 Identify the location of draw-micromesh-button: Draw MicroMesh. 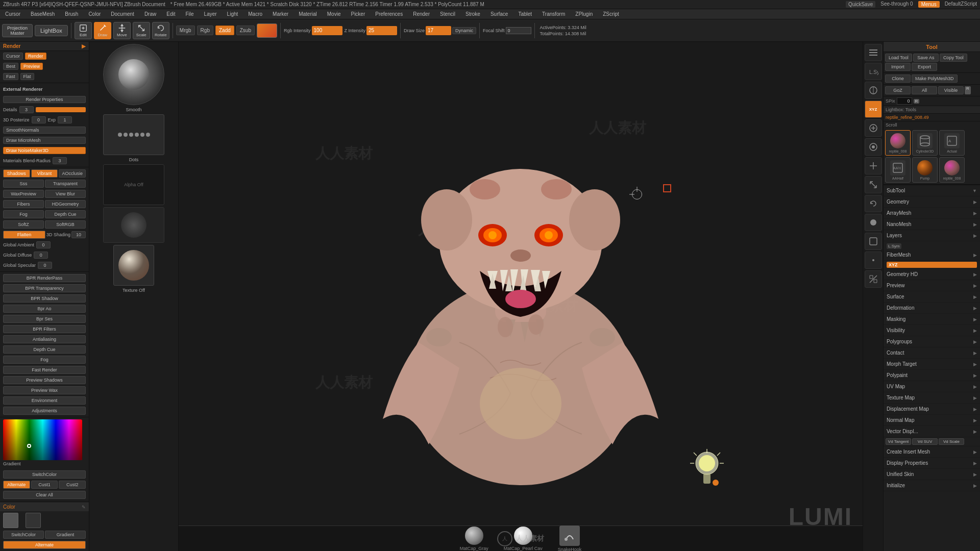
(44, 140).